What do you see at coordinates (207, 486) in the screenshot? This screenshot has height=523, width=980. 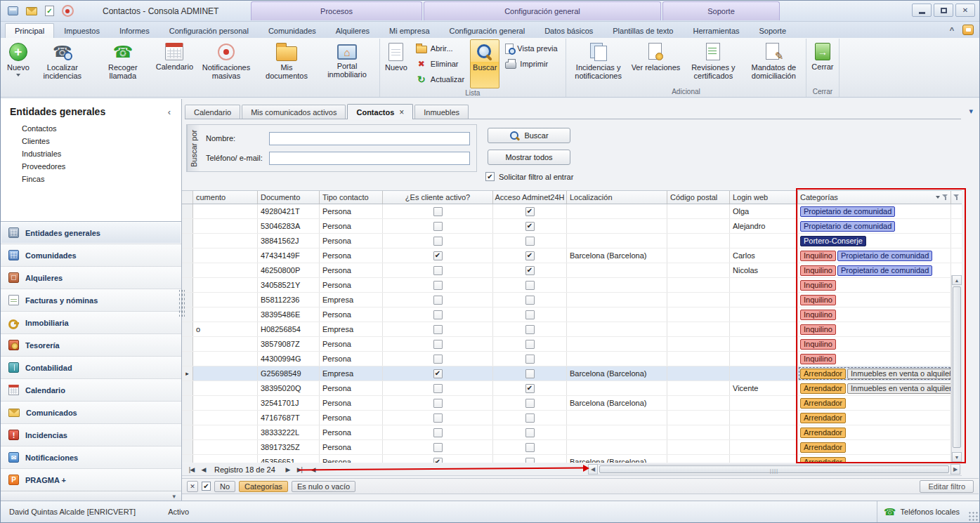 I see `filter-enabled-checkbox: ✔` at bounding box center [207, 486].